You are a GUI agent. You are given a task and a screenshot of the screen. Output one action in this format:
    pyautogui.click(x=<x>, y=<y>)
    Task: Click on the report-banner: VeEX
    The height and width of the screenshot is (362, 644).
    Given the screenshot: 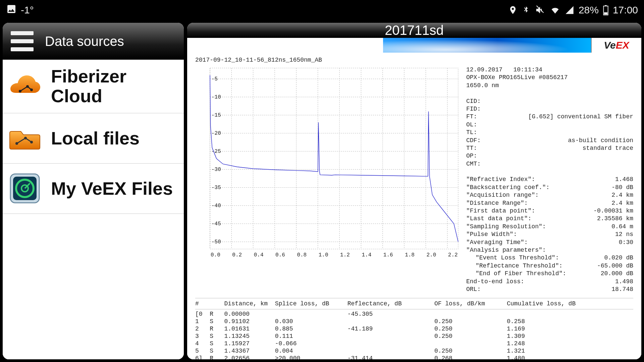 What is the action you would take?
    pyautogui.click(x=414, y=45)
    